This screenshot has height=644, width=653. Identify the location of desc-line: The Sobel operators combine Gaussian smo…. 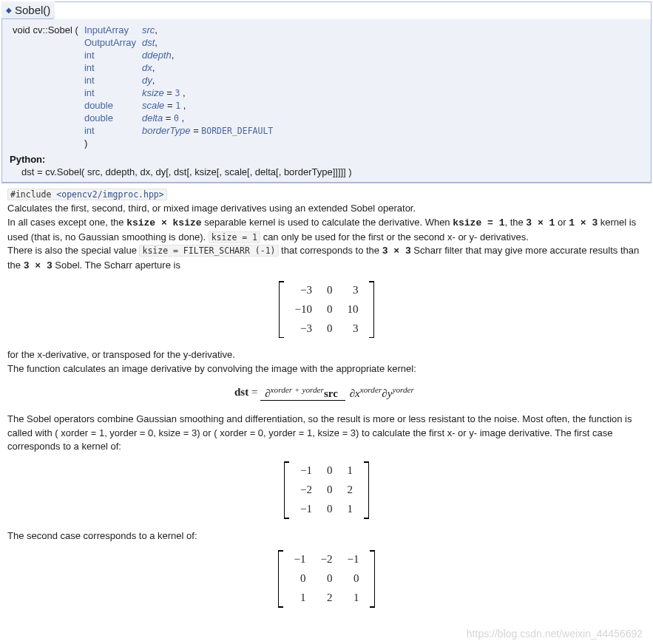
(327, 433).